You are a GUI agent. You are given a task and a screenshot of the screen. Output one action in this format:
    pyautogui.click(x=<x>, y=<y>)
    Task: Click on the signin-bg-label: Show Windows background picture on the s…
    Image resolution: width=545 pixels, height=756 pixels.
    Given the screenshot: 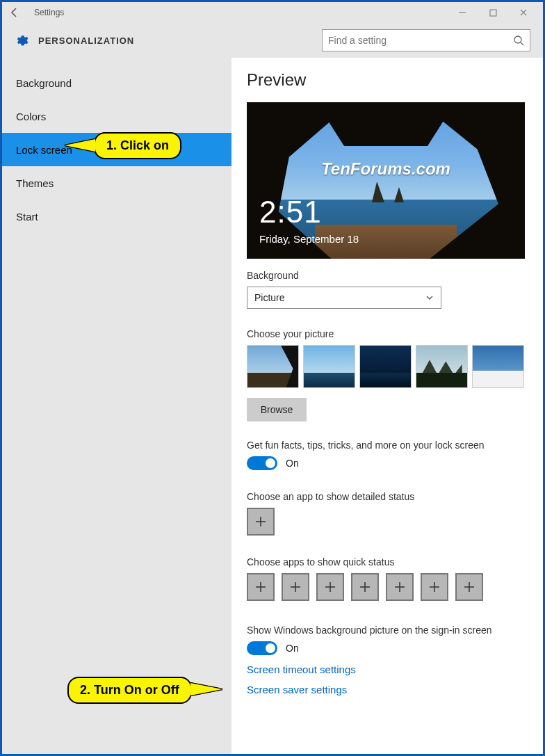 What is the action you would take?
    pyautogui.click(x=387, y=630)
    